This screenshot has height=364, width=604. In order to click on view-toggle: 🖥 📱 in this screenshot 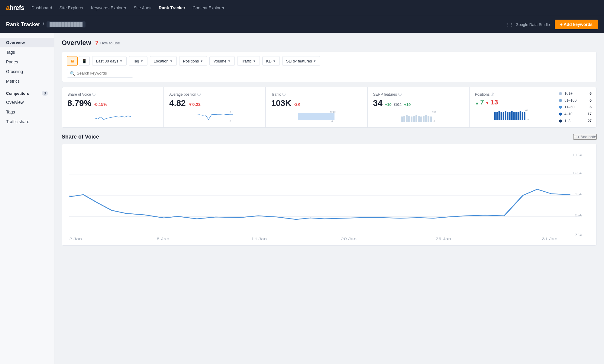, I will do `click(78, 61)`.